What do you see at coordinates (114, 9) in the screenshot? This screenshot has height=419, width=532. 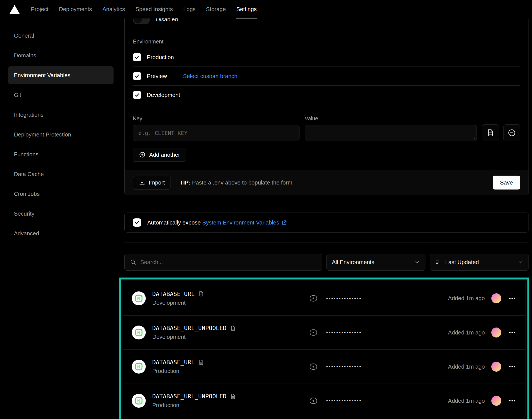 I see `tab-analytics: Analytics` at bounding box center [114, 9].